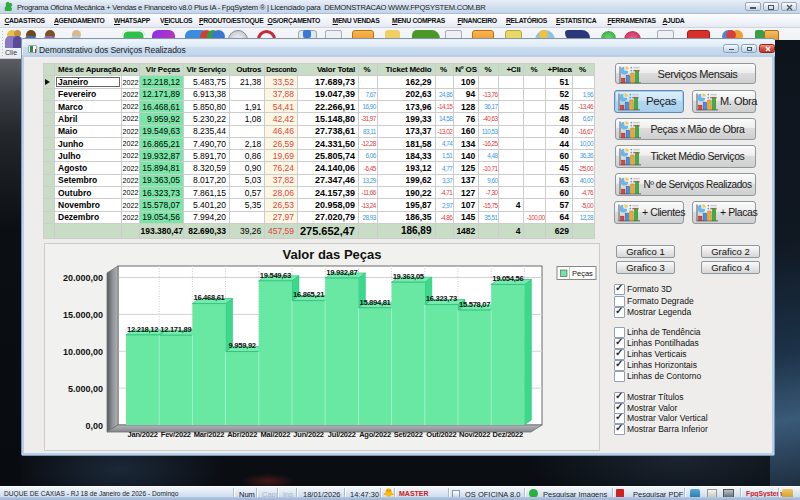 This screenshot has height=500, width=800. I want to click on svg-text: 10.000,00, so click(83, 352).